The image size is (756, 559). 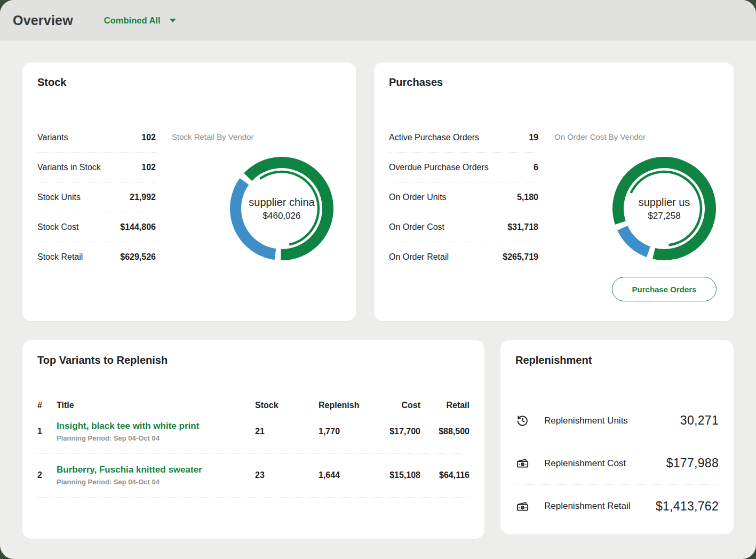 What do you see at coordinates (97, 167) in the screenshot?
I see `stat-row-variants-in-stock: Variants in Stock 102` at bounding box center [97, 167].